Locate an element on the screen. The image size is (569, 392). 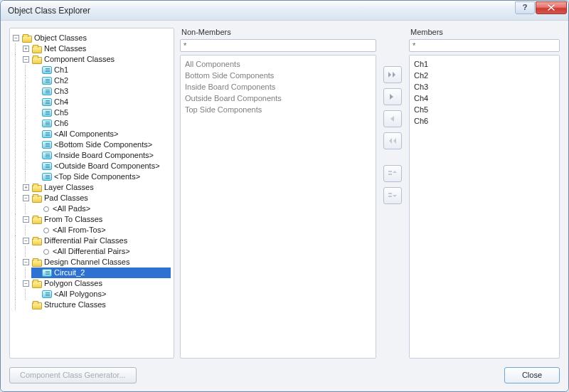
list-item: Outside Board Components is located at coordinates (278, 98).